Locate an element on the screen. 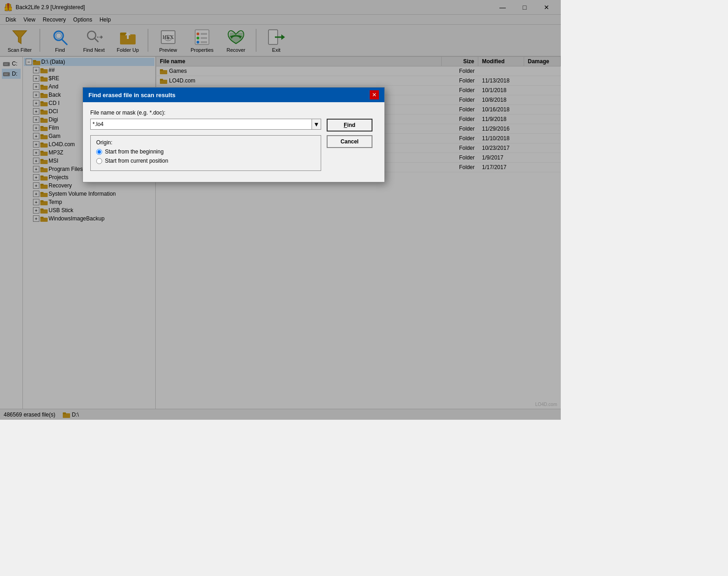 The height and width of the screenshot is (576, 728). origin-label: Origin: is located at coordinates (206, 143).